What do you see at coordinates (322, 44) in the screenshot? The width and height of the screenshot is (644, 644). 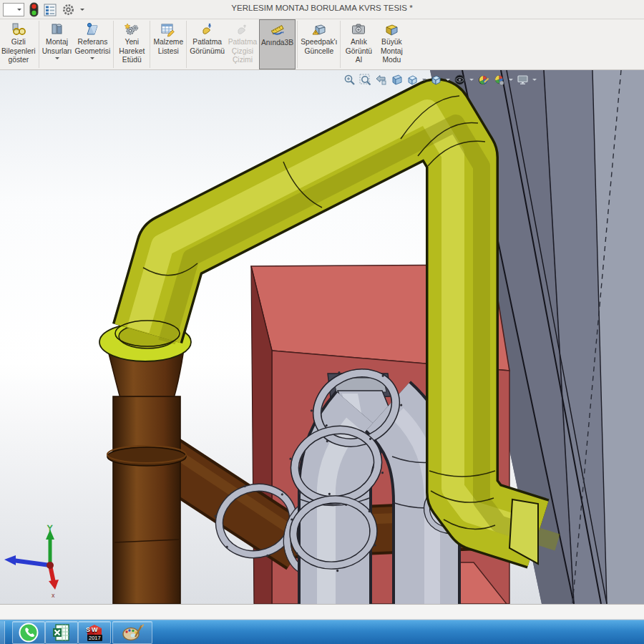 I see `assembly-toolbar: Gizli Bileşenleri göster Montaj Unsurlar…` at bounding box center [322, 44].